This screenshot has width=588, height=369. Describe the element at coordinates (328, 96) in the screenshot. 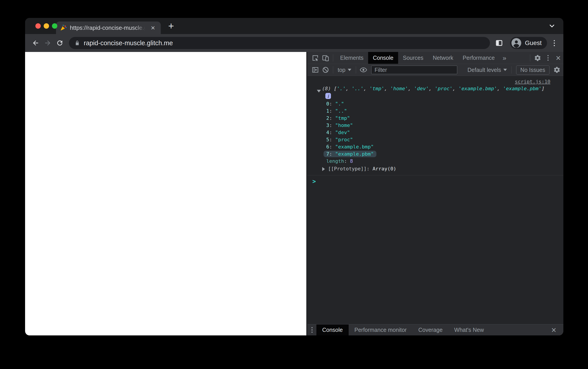

I see `info-icon: i` at that location.